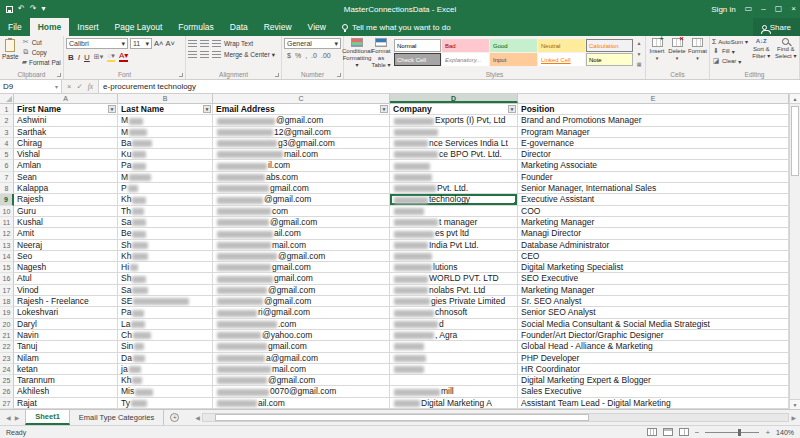 This screenshot has width=800, height=438. Describe the element at coordinates (654, 370) in the screenshot. I see `cell-position: HR Coordinator` at that location.